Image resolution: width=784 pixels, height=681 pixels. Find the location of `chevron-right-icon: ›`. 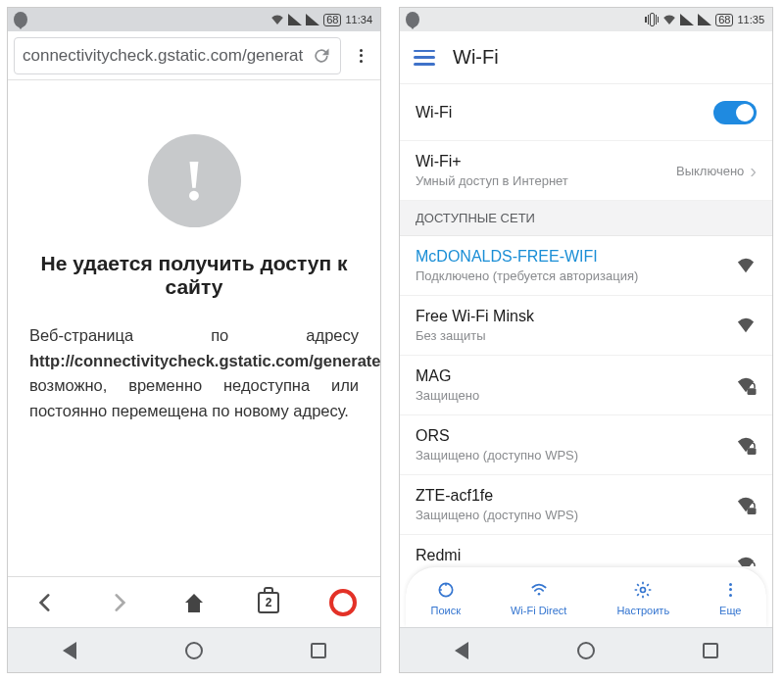

chevron-right-icon: › is located at coordinates (753, 170).